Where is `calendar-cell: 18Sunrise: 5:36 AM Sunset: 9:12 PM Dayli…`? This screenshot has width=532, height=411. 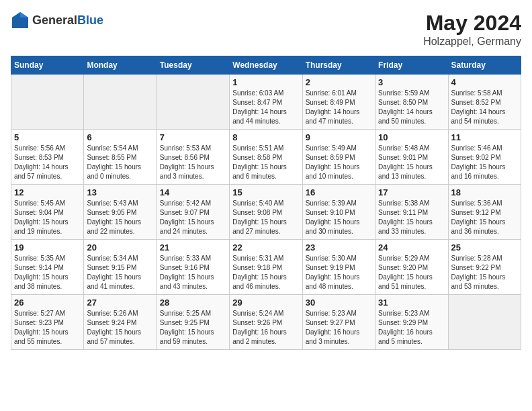
calendar-cell: 18Sunrise: 5:36 AM Sunset: 9:12 PM Dayli… is located at coordinates (484, 212).